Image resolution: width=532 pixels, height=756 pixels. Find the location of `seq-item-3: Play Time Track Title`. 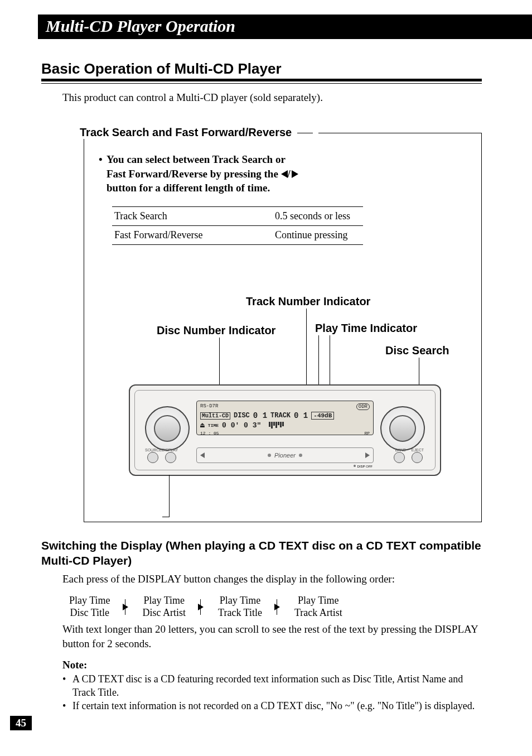

seq-item-3: Play Time Track Title is located at coordinates (240, 607).